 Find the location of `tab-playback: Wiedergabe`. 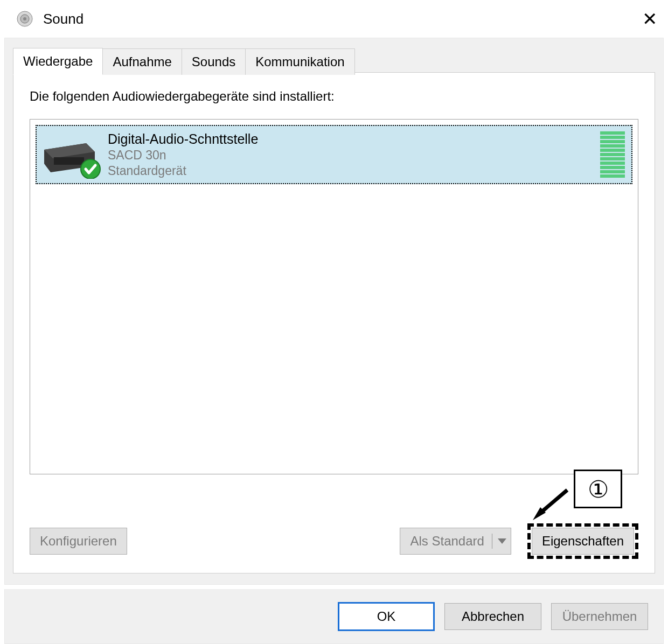

tab-playback: Wiedergabe is located at coordinates (58, 61).